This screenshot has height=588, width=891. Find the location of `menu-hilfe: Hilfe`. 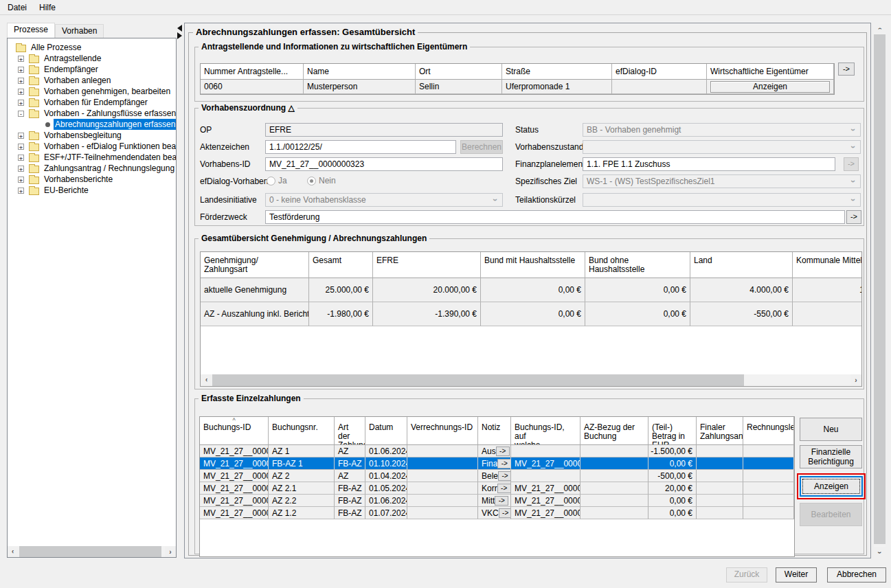

menu-hilfe: Hilfe is located at coordinates (47, 8).